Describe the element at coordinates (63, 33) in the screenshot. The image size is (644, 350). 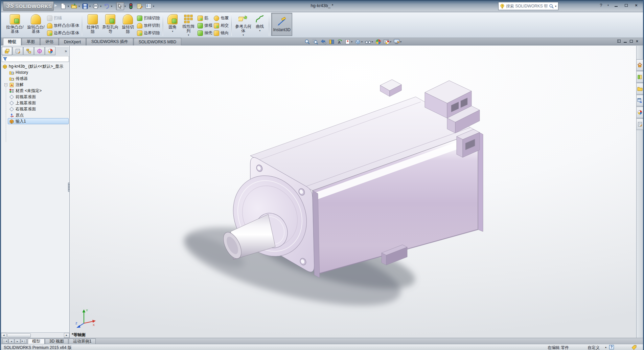
I see `boundary-boss-button: 边界凸台/基体` at that location.